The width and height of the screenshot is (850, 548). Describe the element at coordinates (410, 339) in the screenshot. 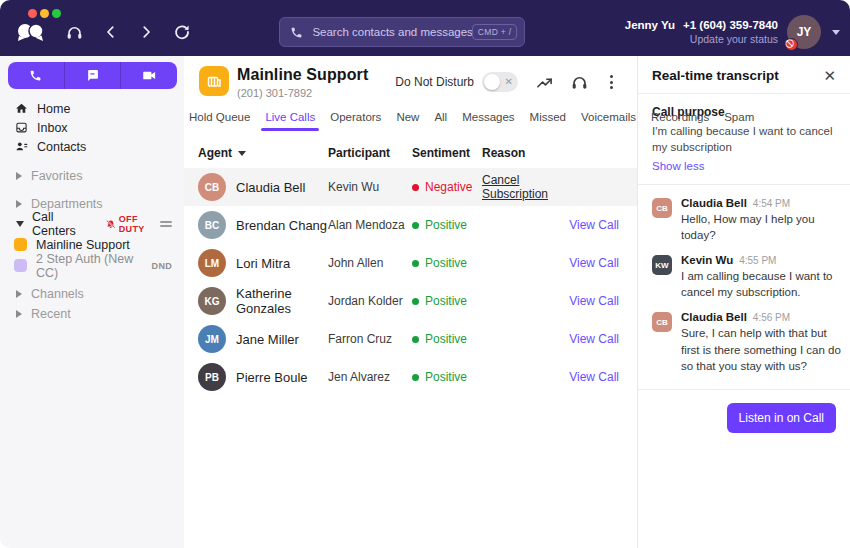

I see `table-row: JM Jane Miller Farron Cruz Positive View…` at that location.